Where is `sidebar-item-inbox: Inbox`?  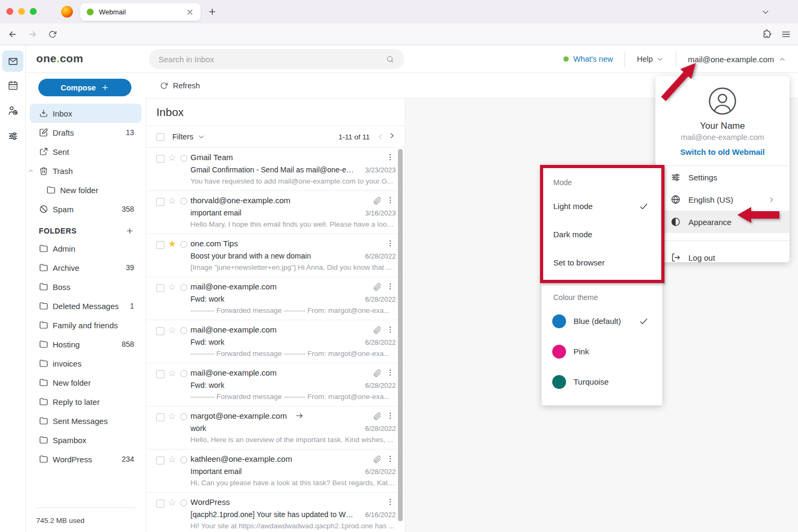
sidebar-item-inbox: Inbox is located at coordinates (86, 113).